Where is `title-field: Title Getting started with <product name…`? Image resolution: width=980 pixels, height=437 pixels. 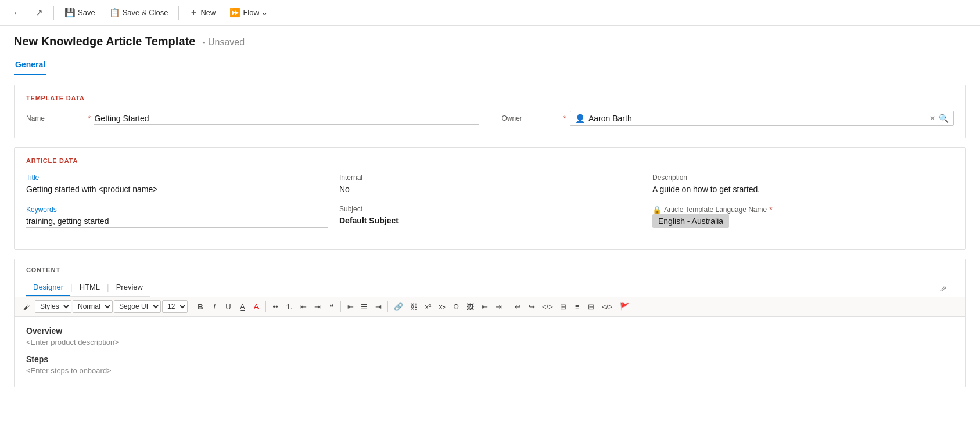 title-field: Title Getting started with <product name… is located at coordinates (177, 185).